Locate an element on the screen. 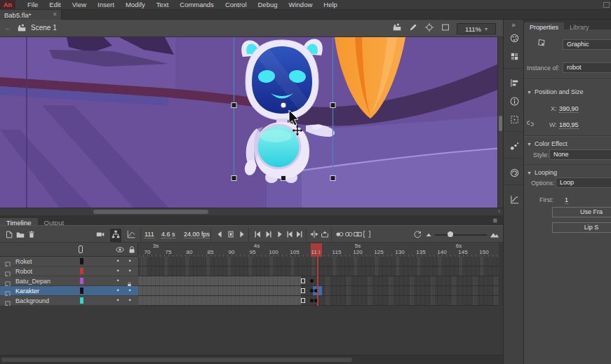 Image resolution: width=611 pixels, height=364 pixels. h-scroll-thumb is located at coordinates (151, 212).